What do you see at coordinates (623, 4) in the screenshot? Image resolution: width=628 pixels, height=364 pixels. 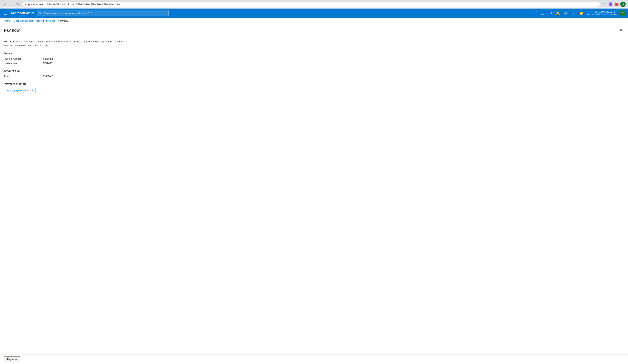 I see `user-avatar-browser: J` at bounding box center [623, 4].